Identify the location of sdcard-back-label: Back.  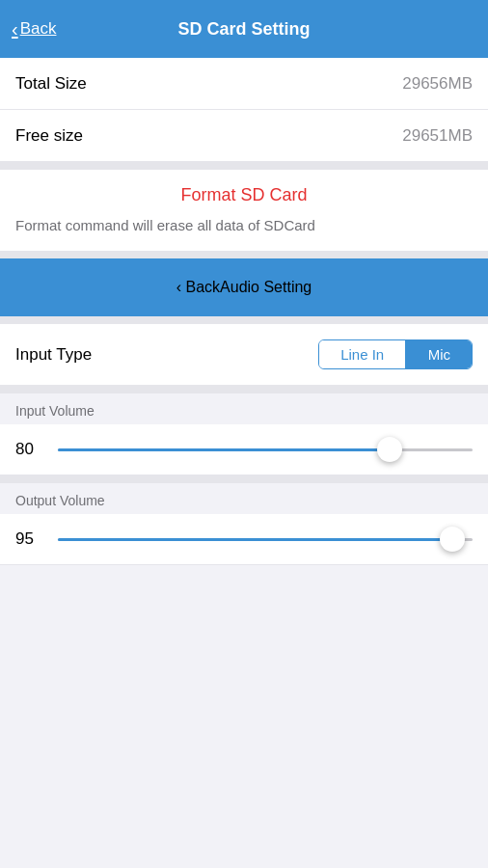
(39, 29).